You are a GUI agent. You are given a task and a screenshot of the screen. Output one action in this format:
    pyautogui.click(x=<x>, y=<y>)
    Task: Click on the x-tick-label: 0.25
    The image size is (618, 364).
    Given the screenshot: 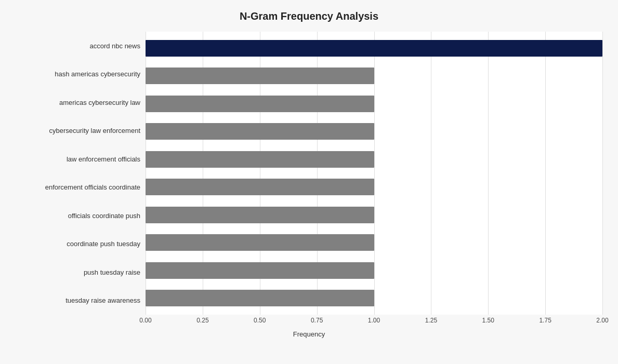 What is the action you would take?
    pyautogui.click(x=203, y=320)
    